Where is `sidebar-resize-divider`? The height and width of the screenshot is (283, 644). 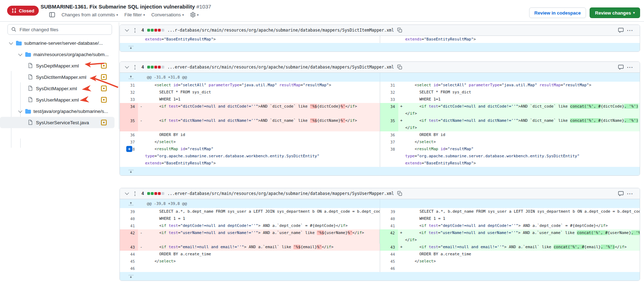
sidebar-resize-divider is located at coordinates (119, 76).